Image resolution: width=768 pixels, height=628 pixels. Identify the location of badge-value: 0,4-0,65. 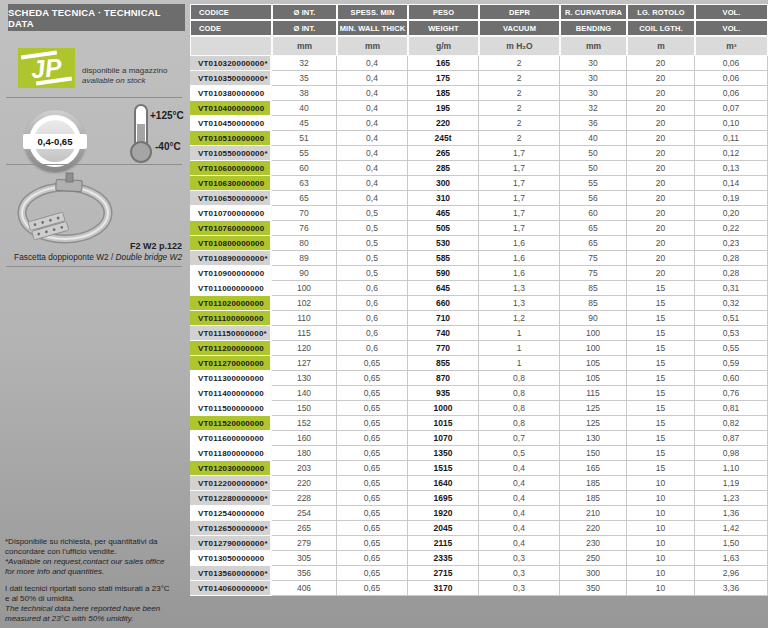
(55, 142).